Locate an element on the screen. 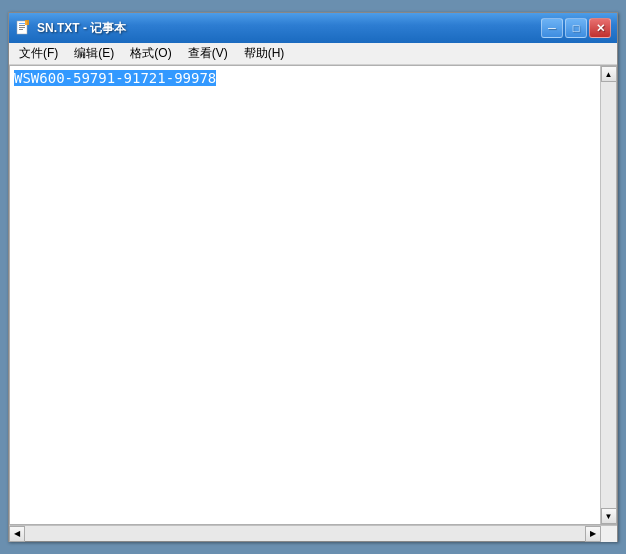 The image size is (626, 554). scroll-right-button: ▶ is located at coordinates (593, 534).